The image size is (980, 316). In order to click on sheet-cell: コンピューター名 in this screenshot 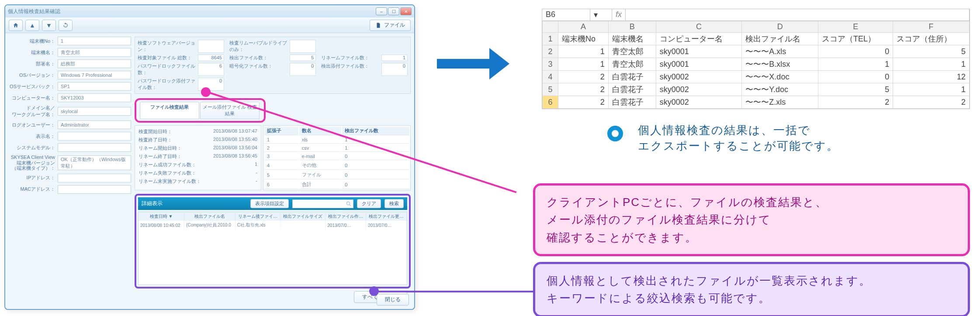, I will do `click(699, 39)`.